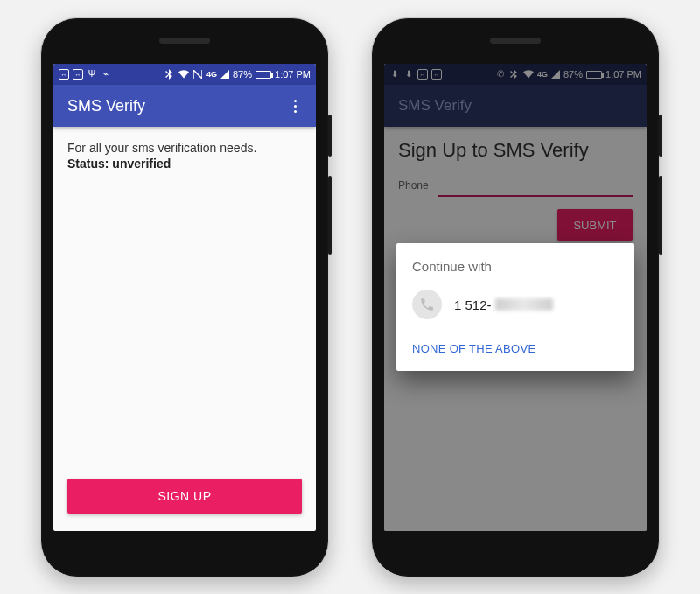 This screenshot has height=594, width=700. What do you see at coordinates (515, 304) in the screenshot?
I see `phone-option: 1 512-` at bounding box center [515, 304].